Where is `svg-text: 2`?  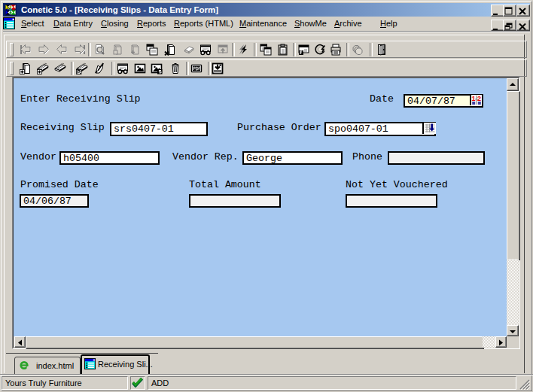 svg-text: 2 is located at coordinates (479, 99).